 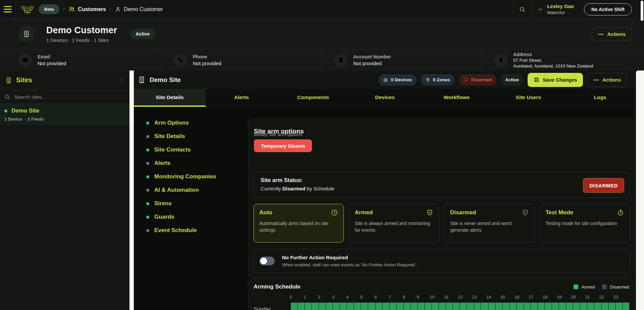 What do you see at coordinates (600, 98) in the screenshot?
I see `tab-logs: Logs` at bounding box center [600, 98].